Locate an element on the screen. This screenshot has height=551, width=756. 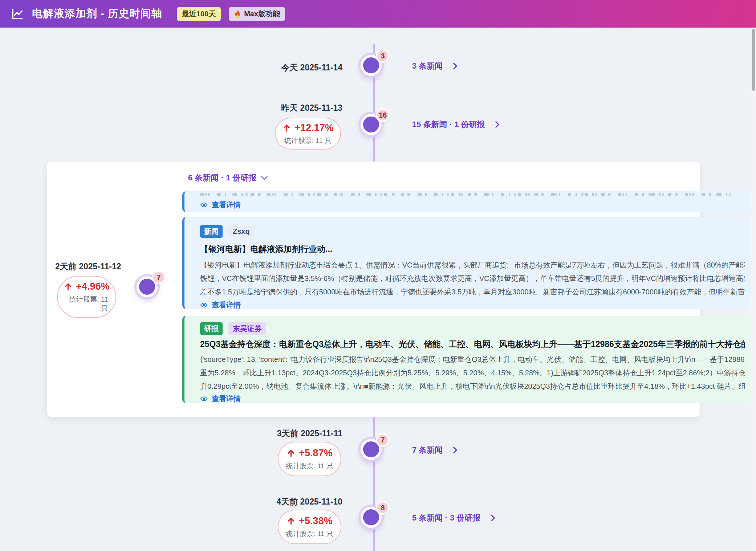
source-badge: Zsxq is located at coordinates (241, 232).